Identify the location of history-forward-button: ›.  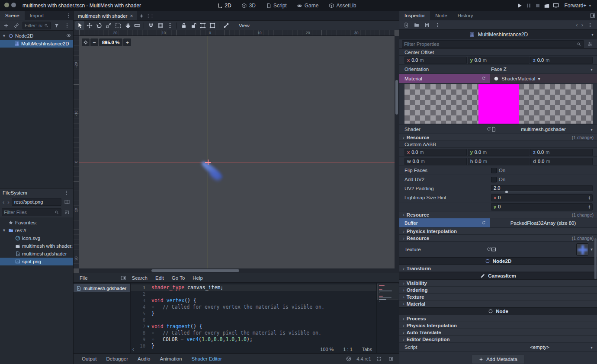
(582, 25).